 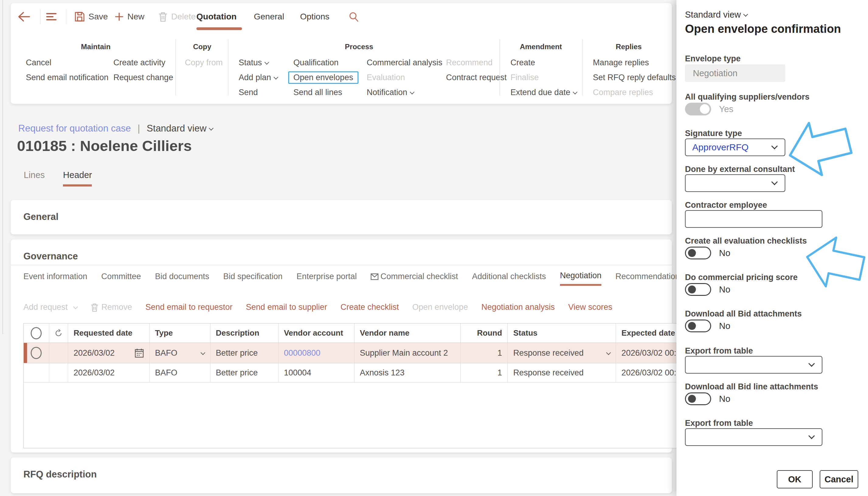 What do you see at coordinates (286, 307) in the screenshot?
I see `send-email-to-supplier-button: Send email to supplier` at bounding box center [286, 307].